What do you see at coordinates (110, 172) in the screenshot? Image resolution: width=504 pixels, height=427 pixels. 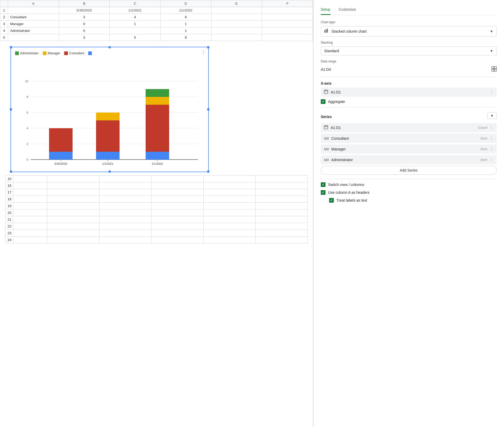 I see `chart-handle-bm` at bounding box center [110, 172].